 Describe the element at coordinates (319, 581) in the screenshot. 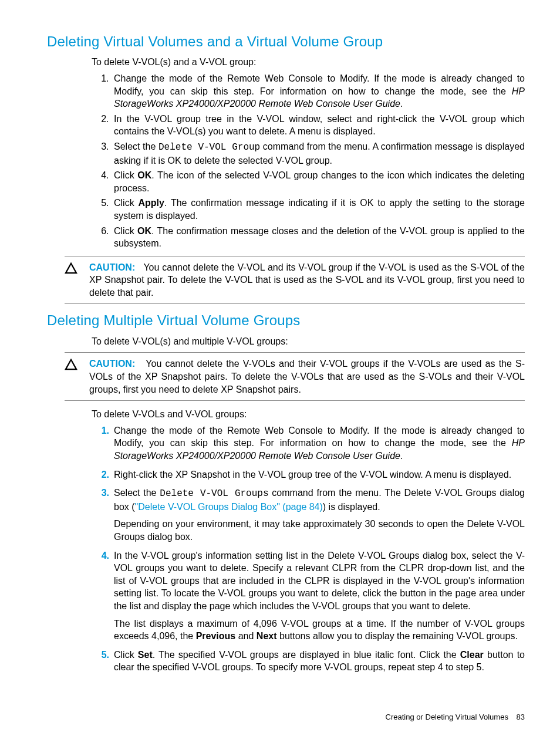

I see `step-text: In the V-VOL group's information setting…` at that location.